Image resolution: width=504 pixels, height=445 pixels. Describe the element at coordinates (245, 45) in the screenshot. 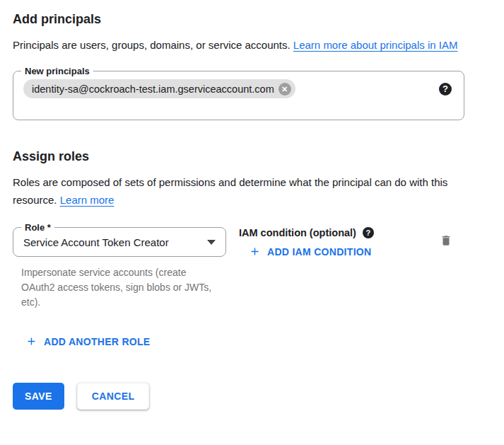

I see `intro-text: Principals are users, groups, domains, o…` at that location.